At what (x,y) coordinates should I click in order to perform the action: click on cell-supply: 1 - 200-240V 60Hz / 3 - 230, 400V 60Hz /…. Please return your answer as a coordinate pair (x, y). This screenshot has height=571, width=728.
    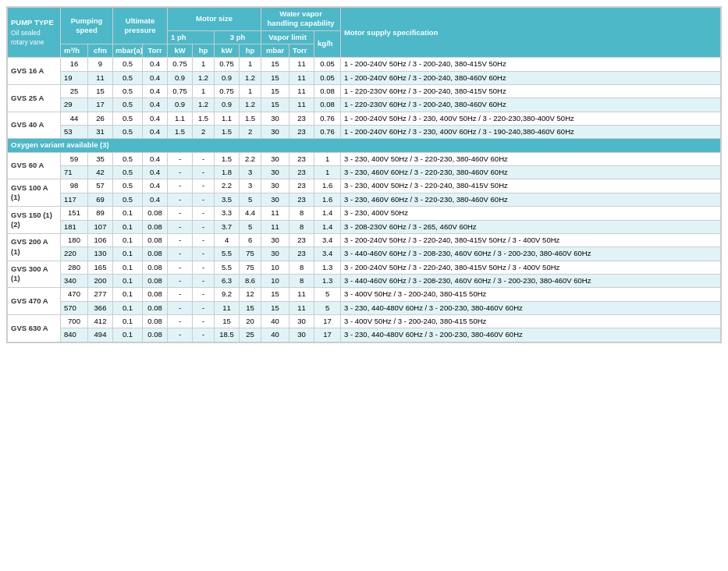
    Looking at the image, I should click on (531, 133).